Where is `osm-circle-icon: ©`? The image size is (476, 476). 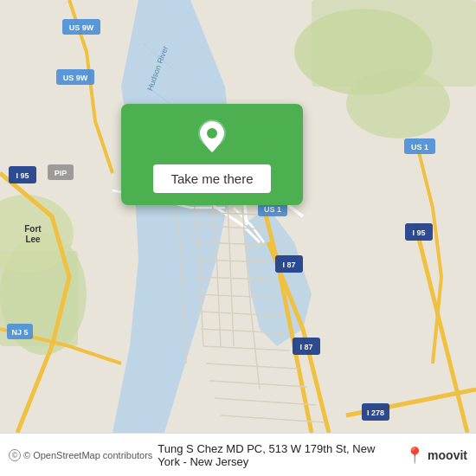 osm-circle-icon: © is located at coordinates (15, 455).